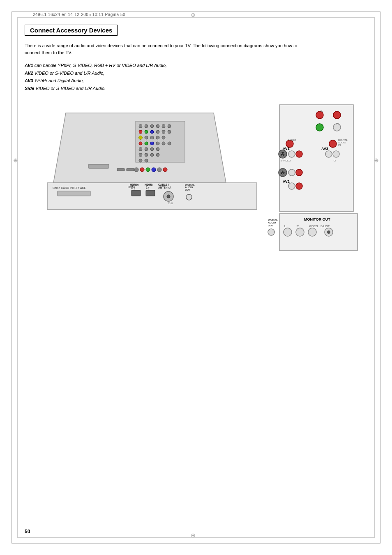  What do you see at coordinates (141, 137) in the screenshot?
I see `port-dot-yellow` at bounding box center [141, 137].